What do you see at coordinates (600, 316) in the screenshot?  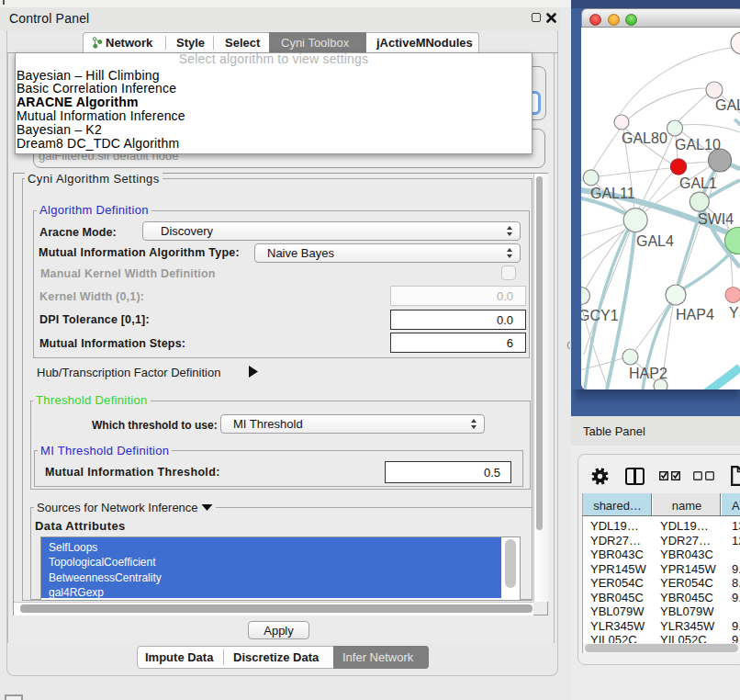 I see `svg-text: GCY1` at bounding box center [600, 316].